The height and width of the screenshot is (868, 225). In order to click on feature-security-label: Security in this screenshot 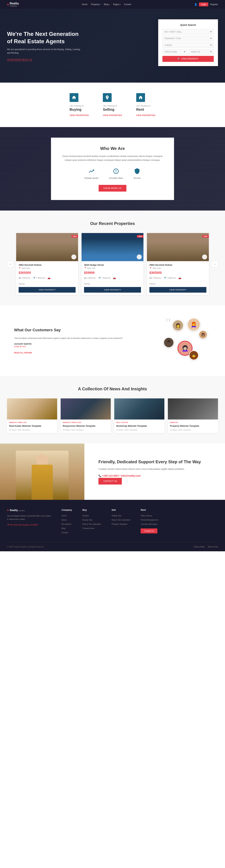, I will do `click(137, 178)`.